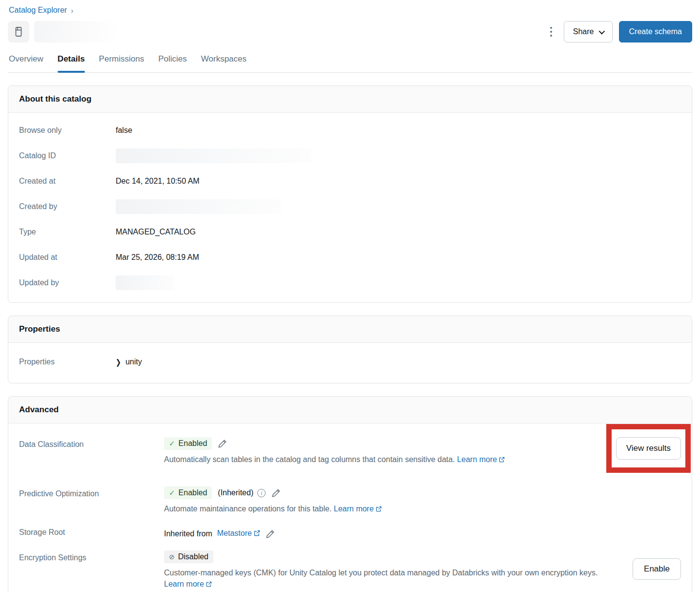 This screenshot has width=700, height=592. What do you see at coordinates (350, 568) in the screenshot?
I see `row-encryption-settings: Encryption Settings ⊘ Disabled Customer-…` at bounding box center [350, 568].